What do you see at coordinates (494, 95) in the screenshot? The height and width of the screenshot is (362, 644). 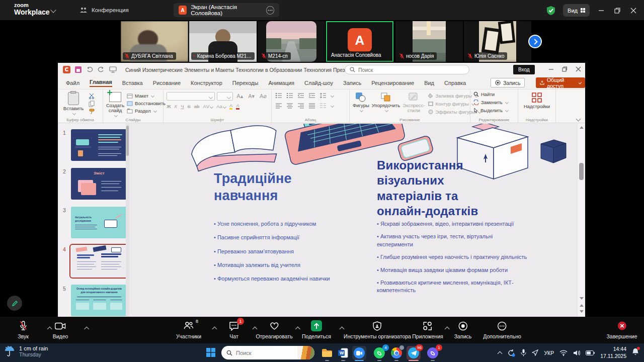 I see `find-button: Найти` at bounding box center [494, 95].